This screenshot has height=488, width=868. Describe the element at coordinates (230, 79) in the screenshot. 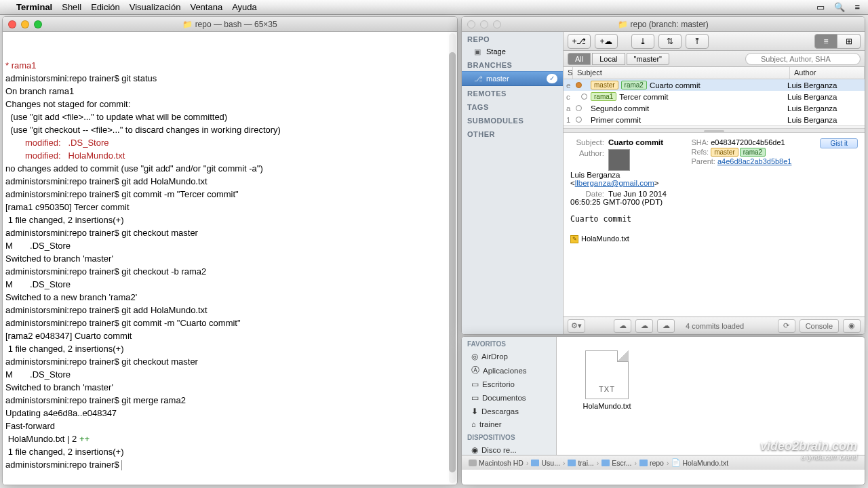

I see `terminal-line: administorsmini:repo trainer$ git status` at that location.